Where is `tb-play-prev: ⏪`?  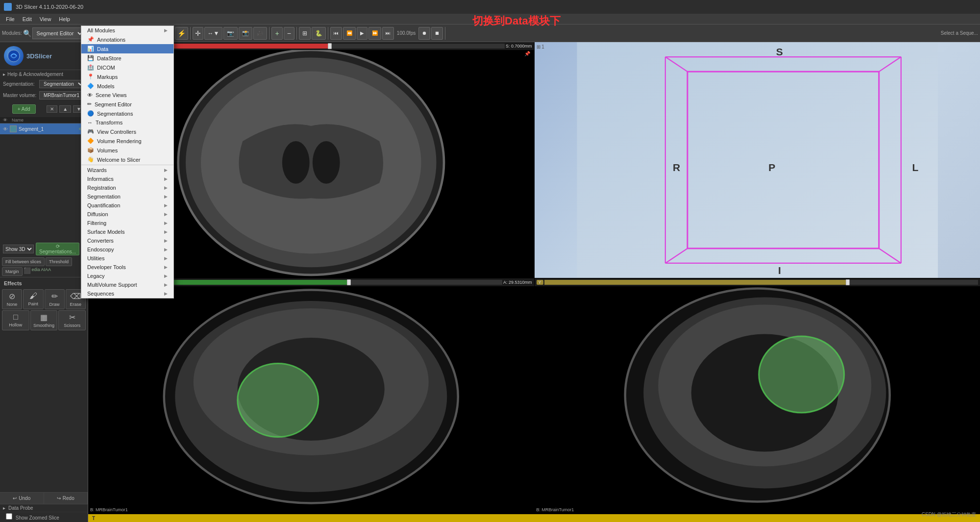
tb-play-prev: ⏪ is located at coordinates (349, 33).